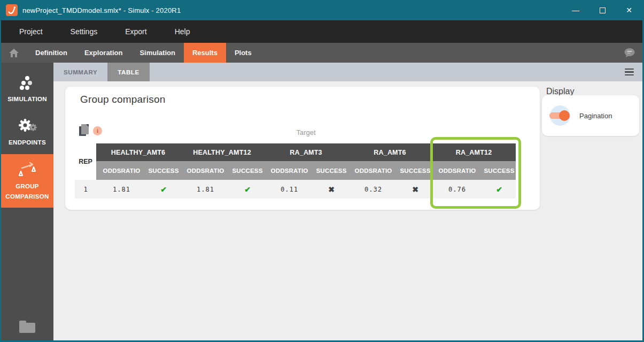 The width and height of the screenshot is (644, 342). What do you see at coordinates (27, 192) in the screenshot?
I see `sidebar-label-group-comparison: GROUP COMPARISON` at bounding box center [27, 192].